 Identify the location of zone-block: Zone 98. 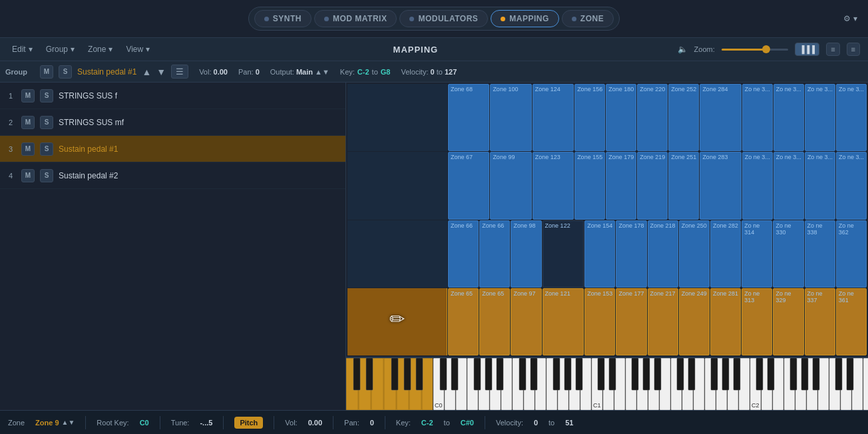
(526, 254).